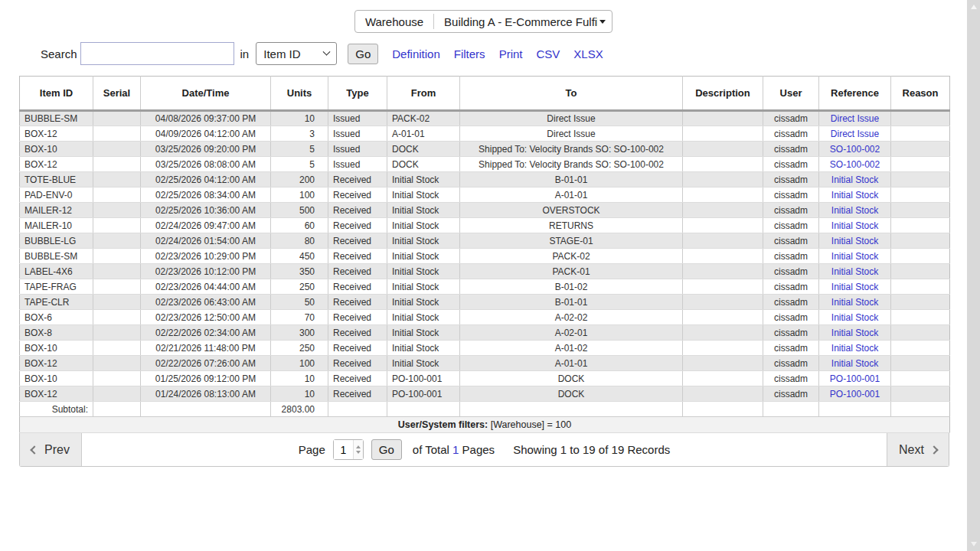 The image size is (980, 551). Describe the element at coordinates (206, 210) in the screenshot. I see `cell-datetime: 02/25/2026 10:36:00 AM` at that location.